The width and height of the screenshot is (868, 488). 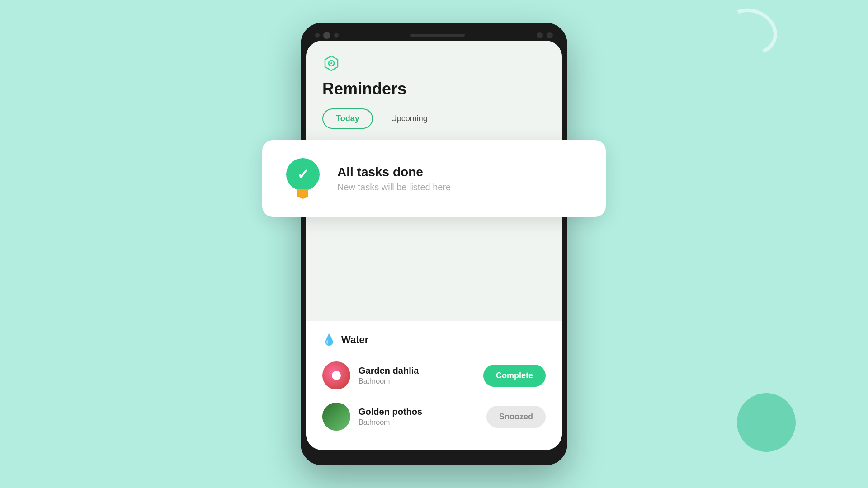 I want to click on app-top-section: Reminders Today Upcoming, so click(x=434, y=89).